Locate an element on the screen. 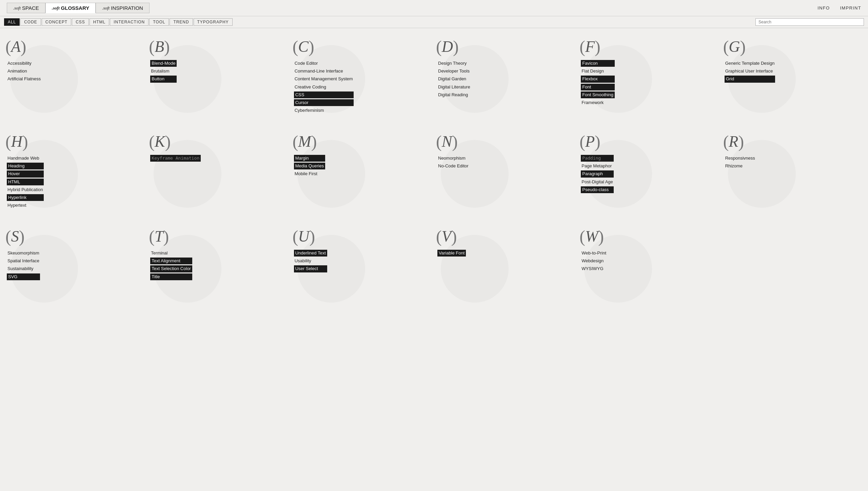  item-framework: Framework is located at coordinates (598, 103).